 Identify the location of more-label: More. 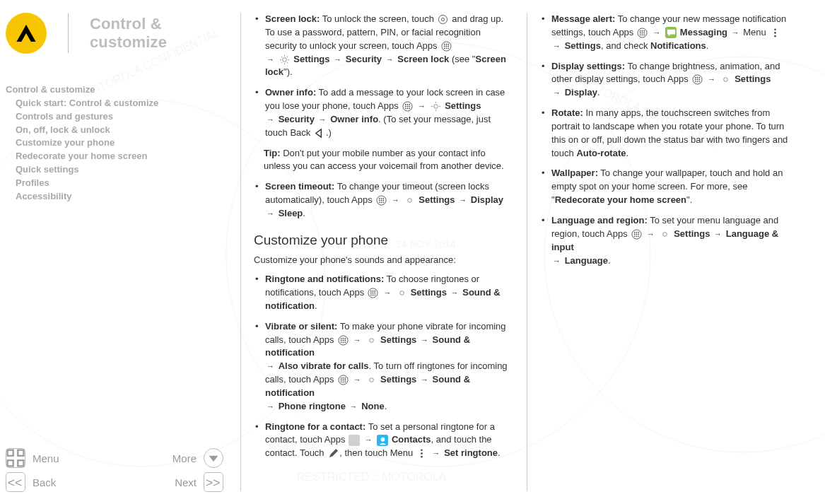
(185, 458).